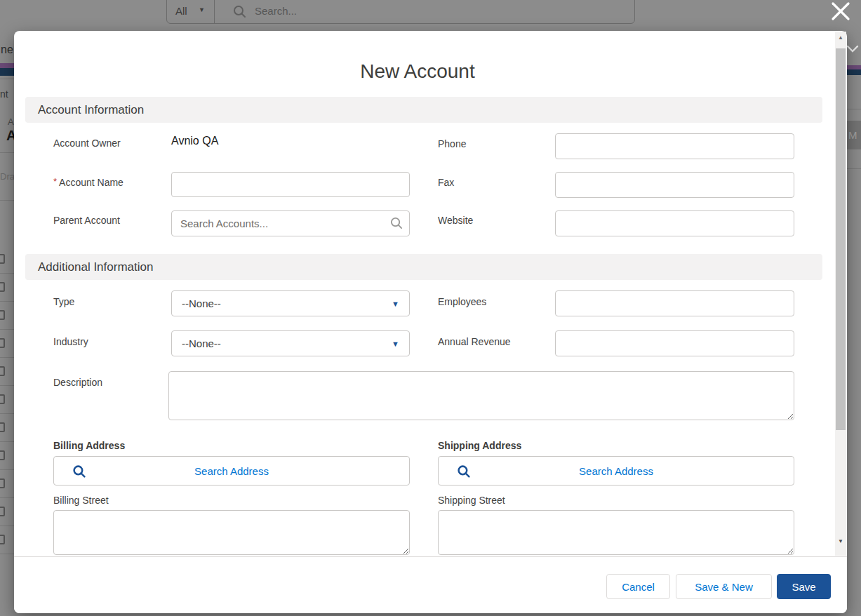 This screenshot has width=861, height=616. What do you see at coordinates (675, 185) in the screenshot?
I see `fax-field` at bounding box center [675, 185].